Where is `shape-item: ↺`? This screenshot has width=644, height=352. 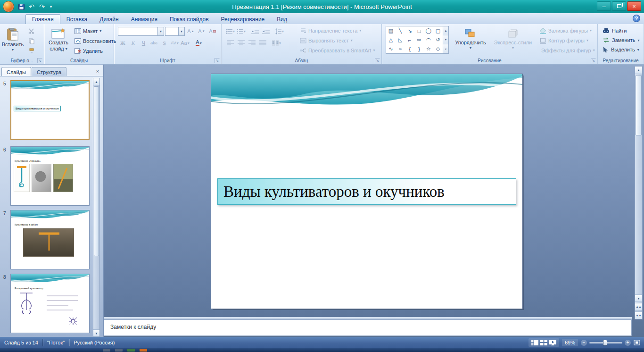 shape-item: ↺ is located at coordinates (438, 40).